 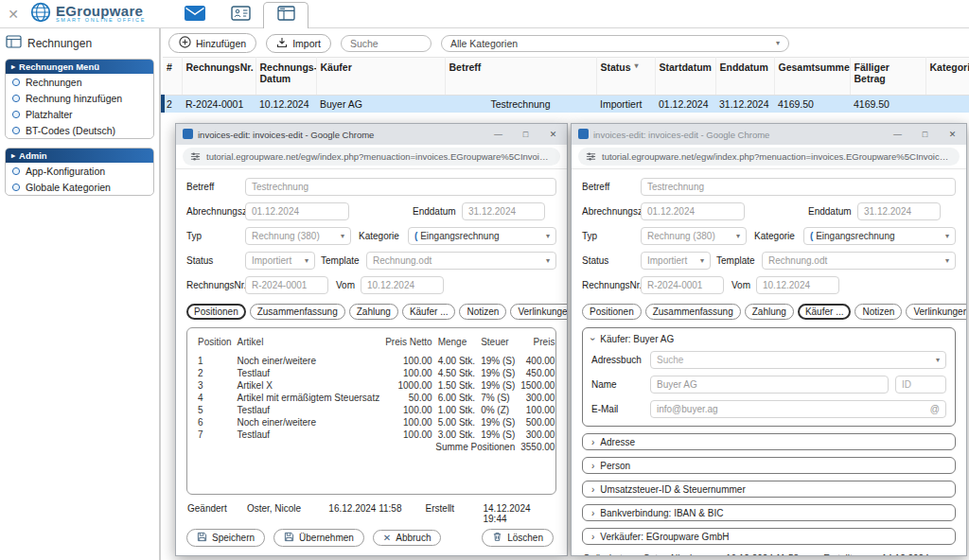 What do you see at coordinates (520, 77) in the screenshot?
I see `col-subject: Betreff` at bounding box center [520, 77].